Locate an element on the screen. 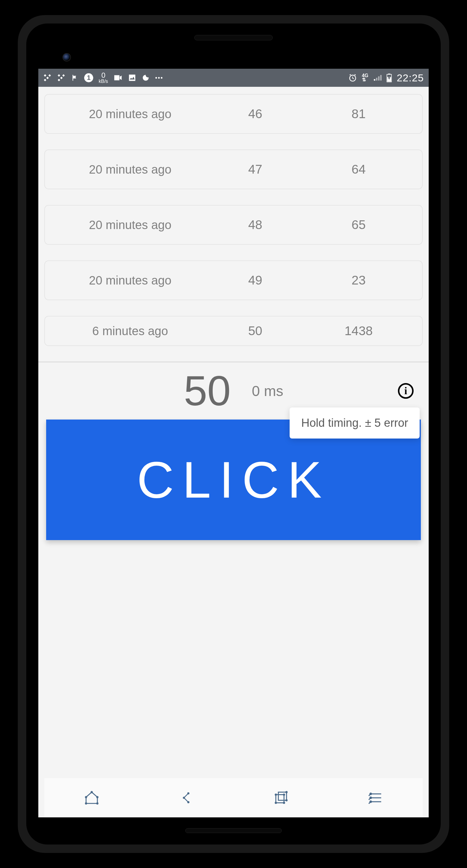 Image resolution: width=467 pixels, height=868 pixels. click-button-label: CLICK is located at coordinates (234, 480).